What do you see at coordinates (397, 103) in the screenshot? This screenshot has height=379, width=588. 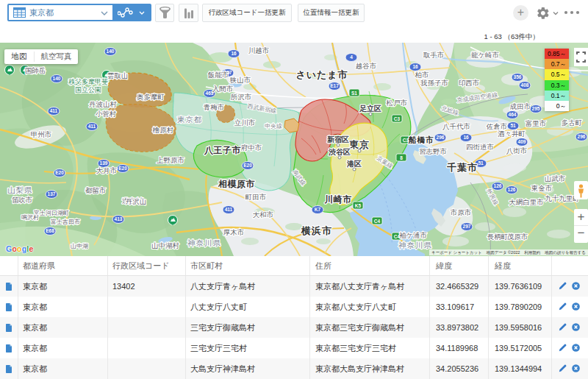 I see `svg-text: 松戸市` at bounding box center [397, 103].